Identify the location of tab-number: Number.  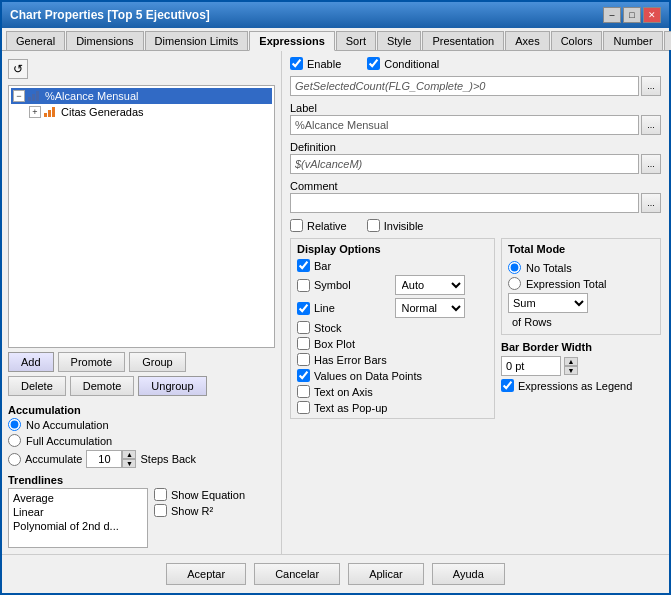
(632, 40).